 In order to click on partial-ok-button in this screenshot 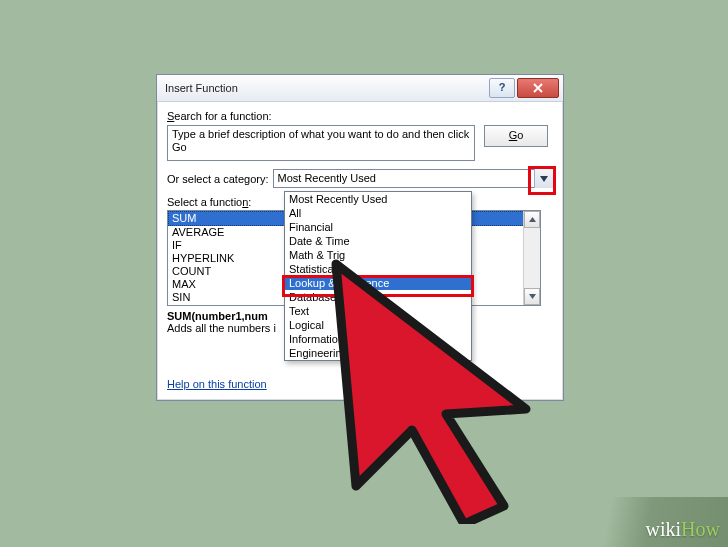, I will do `click(365, 409)`.